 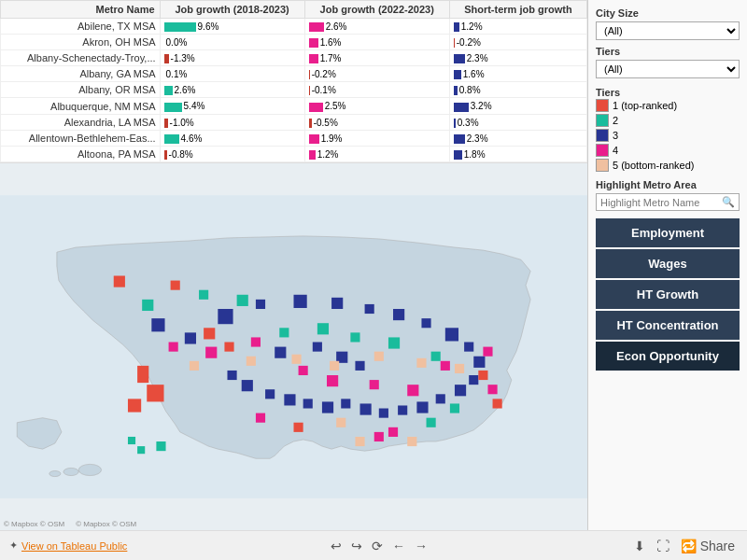 I want to click on tiers-filter-label: Tiers, so click(x=668, y=51).